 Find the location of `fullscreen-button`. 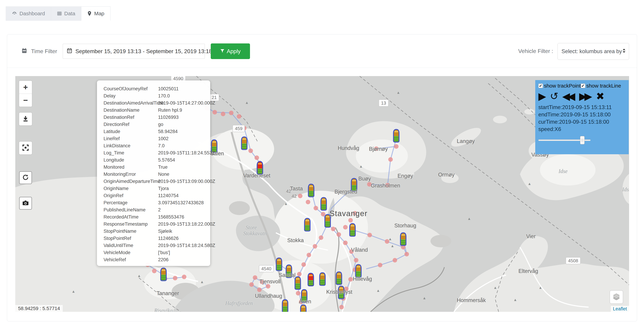

fullscreen-button is located at coordinates (26, 148).